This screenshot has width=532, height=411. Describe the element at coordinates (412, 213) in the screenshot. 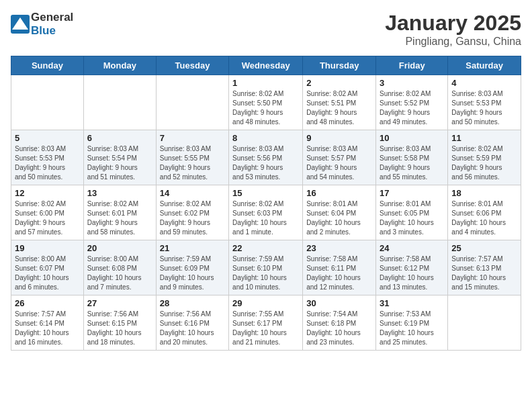

I see `calendar-cell: 17Sunrise: 8:01 AM Sunset: 6:05 PM Dayli…` at that location.